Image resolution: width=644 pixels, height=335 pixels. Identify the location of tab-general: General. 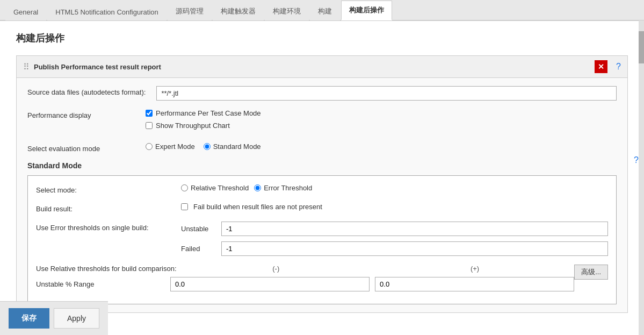
(26, 12).